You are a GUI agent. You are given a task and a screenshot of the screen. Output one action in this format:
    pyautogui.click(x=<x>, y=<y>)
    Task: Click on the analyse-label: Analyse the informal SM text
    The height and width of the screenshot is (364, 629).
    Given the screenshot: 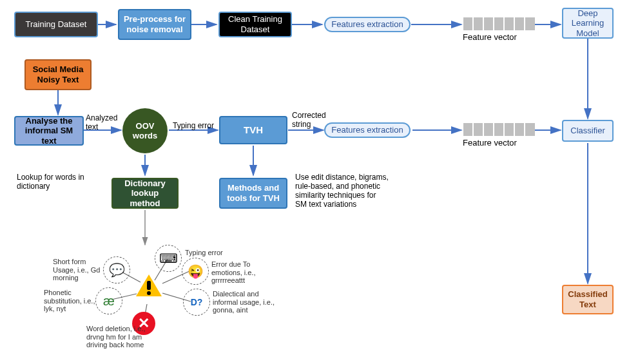 What is the action you would take?
    pyautogui.click(x=49, y=131)
    